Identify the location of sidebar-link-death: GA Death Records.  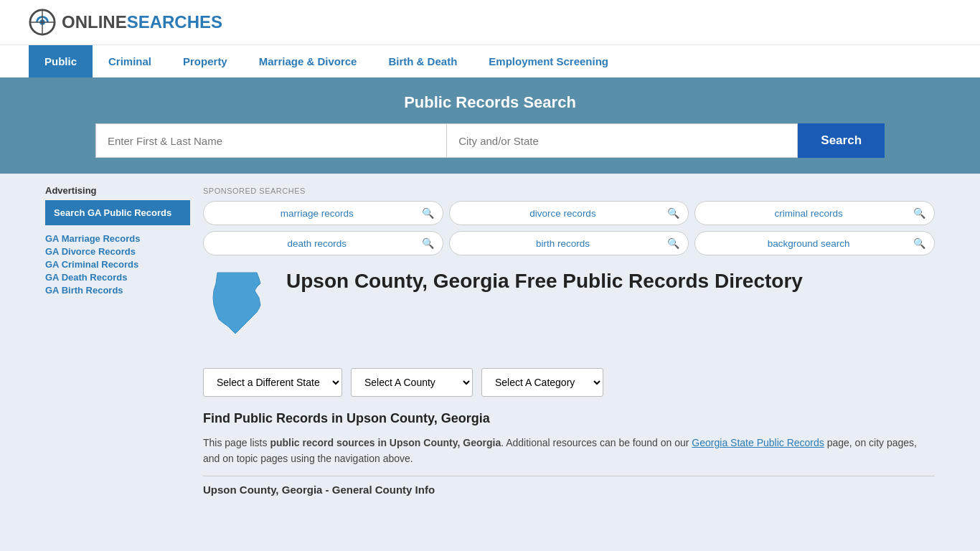
(118, 277).